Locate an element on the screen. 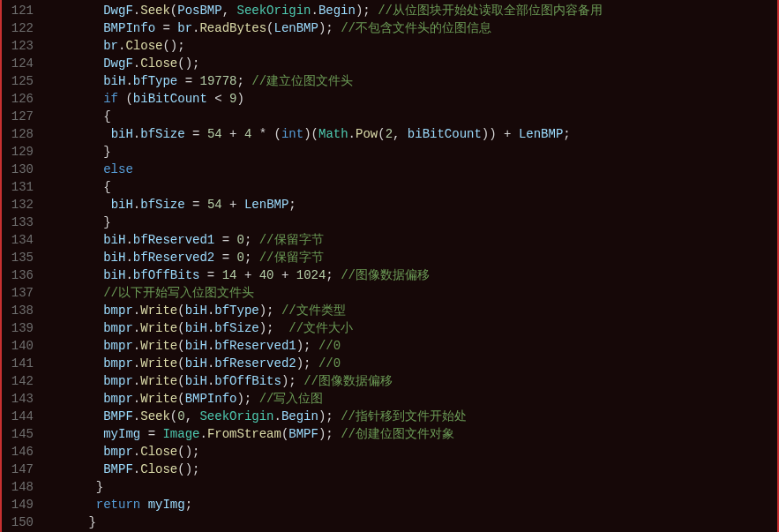  code-line: biH.bfReserved1 = 0; //保留字节 is located at coordinates (411, 240).